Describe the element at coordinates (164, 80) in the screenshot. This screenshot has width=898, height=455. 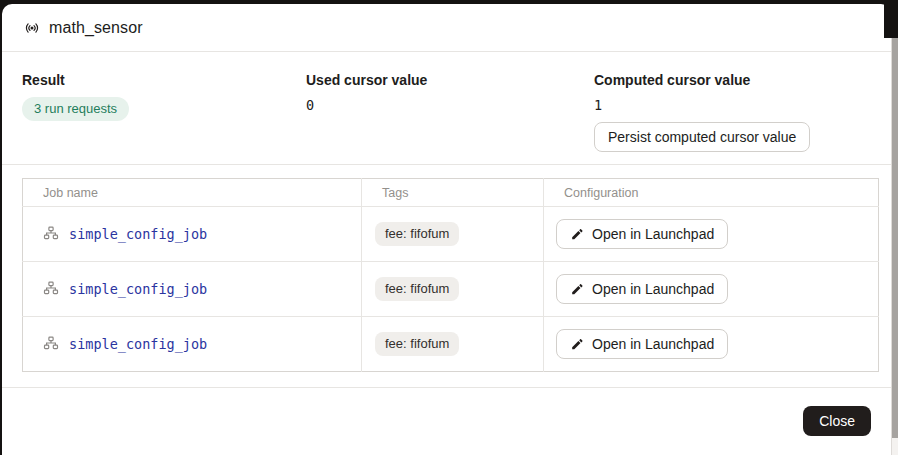
I see `result-label: Result` at that location.